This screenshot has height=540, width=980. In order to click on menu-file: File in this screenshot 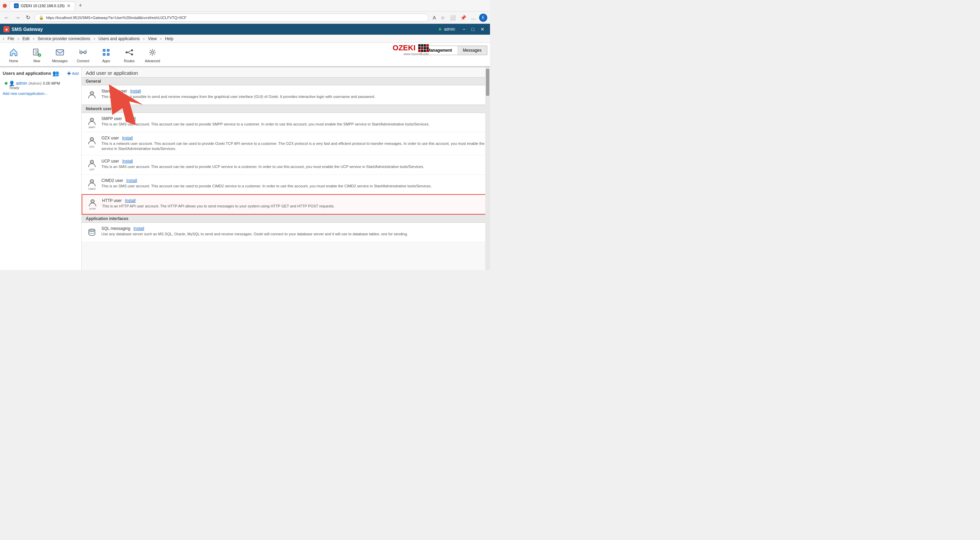, I will do `click(11, 39)`.